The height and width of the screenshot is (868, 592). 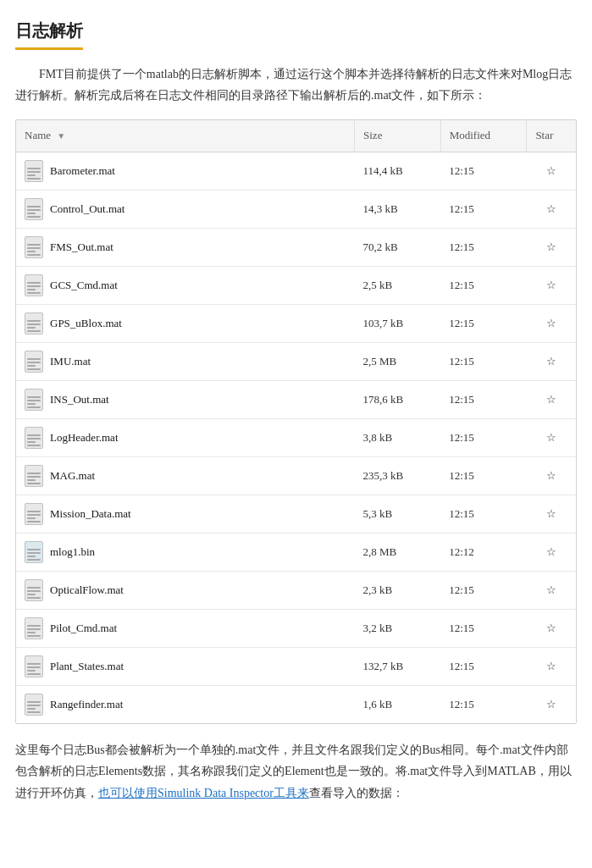 What do you see at coordinates (73, 552) in the screenshot?
I see `file-name: mlog1.bin` at bounding box center [73, 552].